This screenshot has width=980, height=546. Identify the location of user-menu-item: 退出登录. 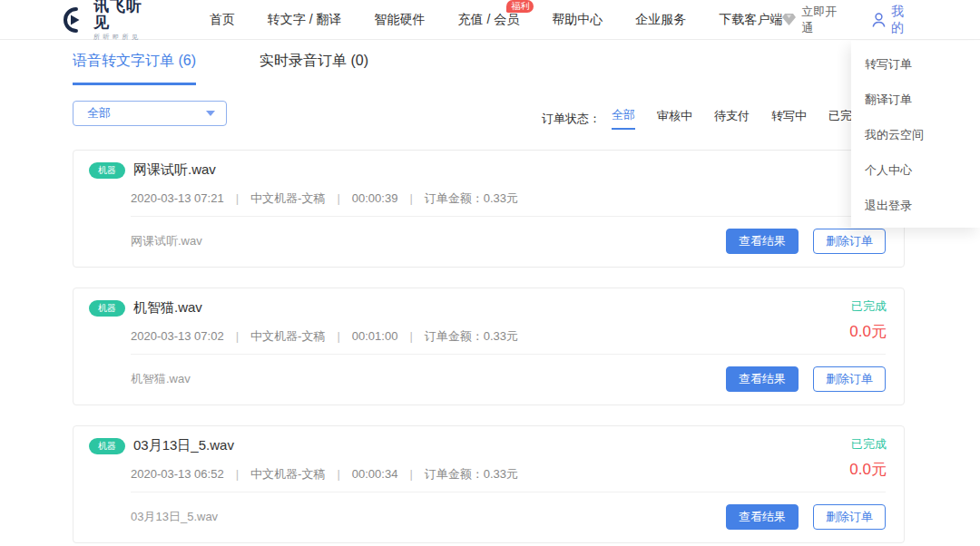
(916, 205).